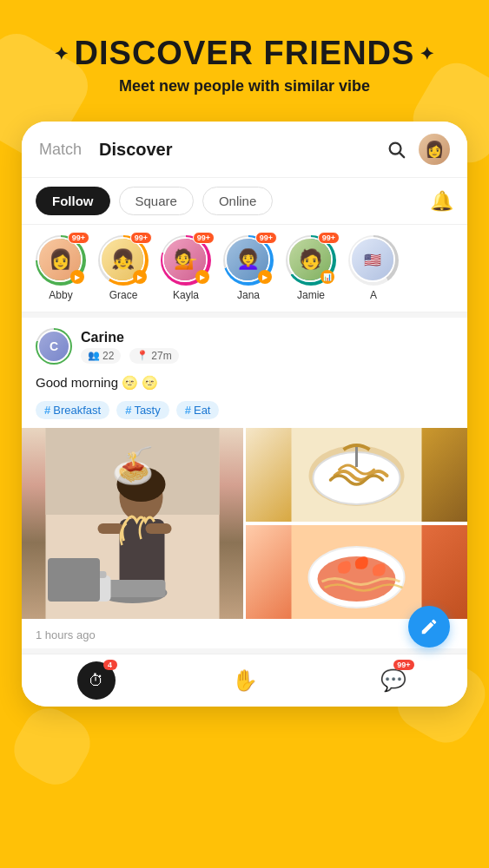 The width and height of the screenshot is (489, 868). Describe the element at coordinates (434, 149) in the screenshot. I see `user-avatar: 👩` at that location.